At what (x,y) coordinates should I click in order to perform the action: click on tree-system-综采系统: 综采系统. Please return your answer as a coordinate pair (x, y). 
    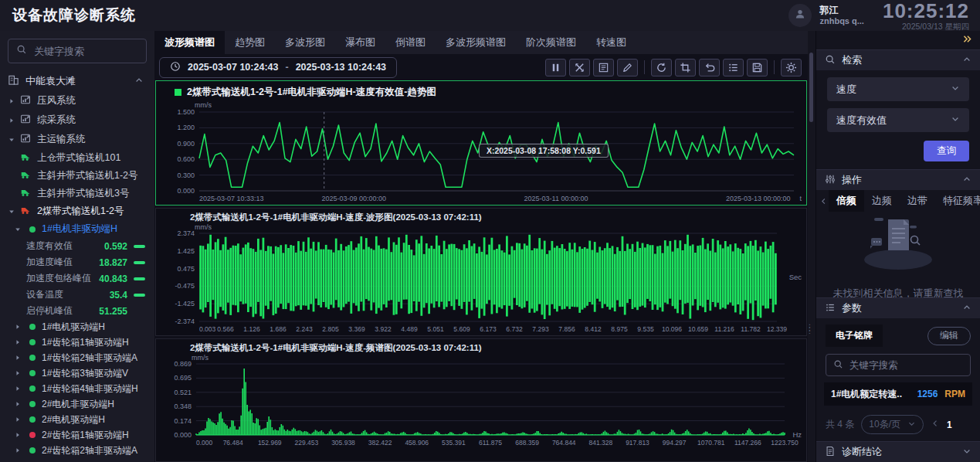
    Looking at the image, I should click on (77, 121).